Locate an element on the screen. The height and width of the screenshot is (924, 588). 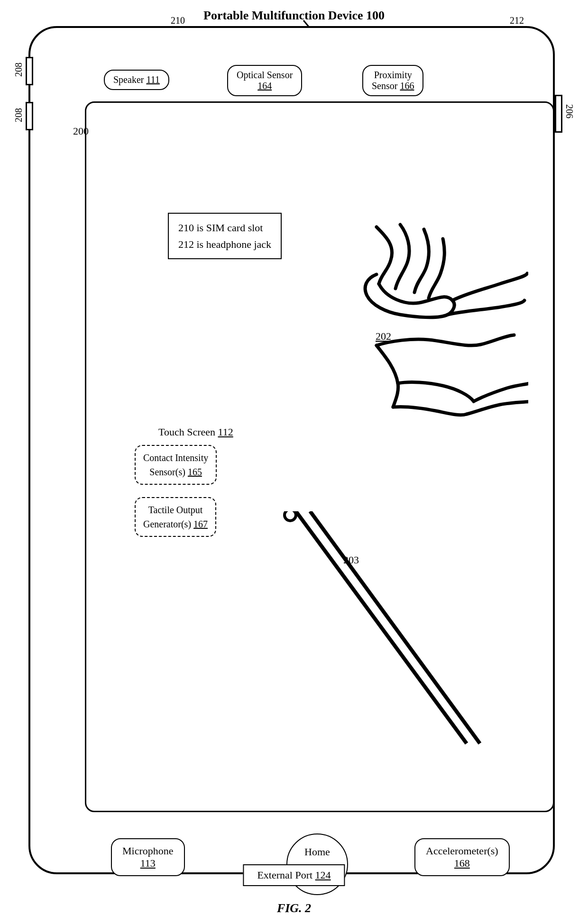
side-button-left-mid is located at coordinates (29, 116).